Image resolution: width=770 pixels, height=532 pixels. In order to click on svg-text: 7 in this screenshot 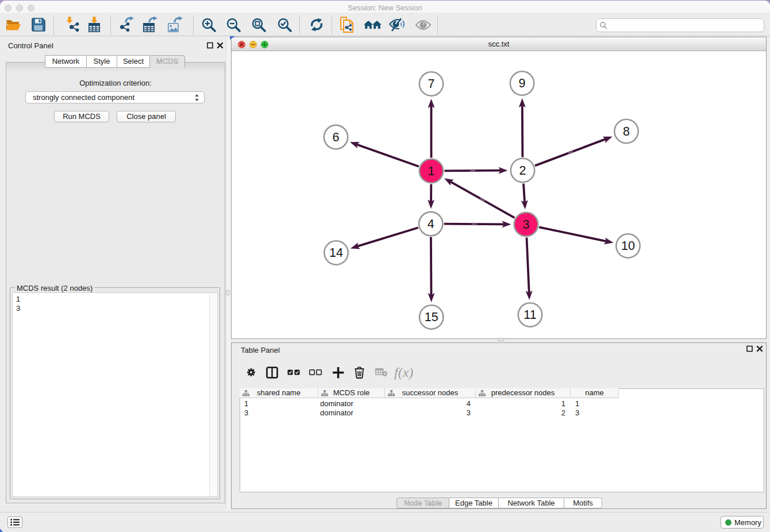, I will do `click(432, 84)`.